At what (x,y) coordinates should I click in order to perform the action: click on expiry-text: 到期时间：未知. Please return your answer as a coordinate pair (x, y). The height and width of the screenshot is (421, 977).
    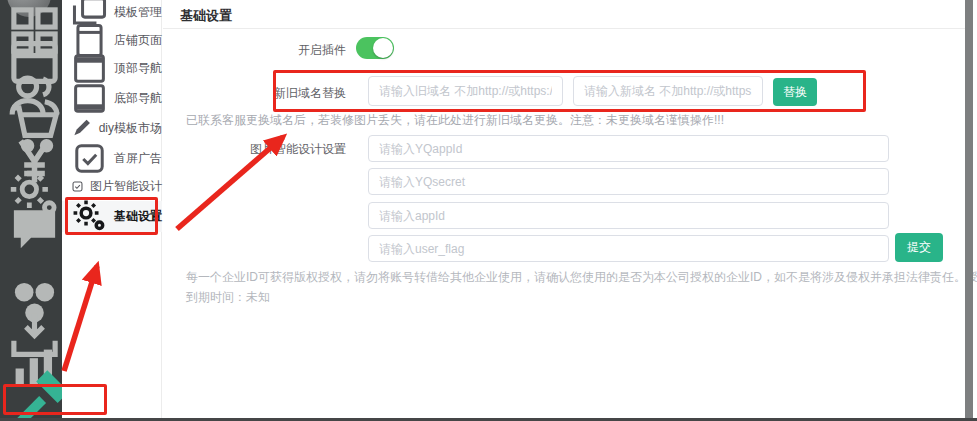
    Looking at the image, I should click on (228, 298).